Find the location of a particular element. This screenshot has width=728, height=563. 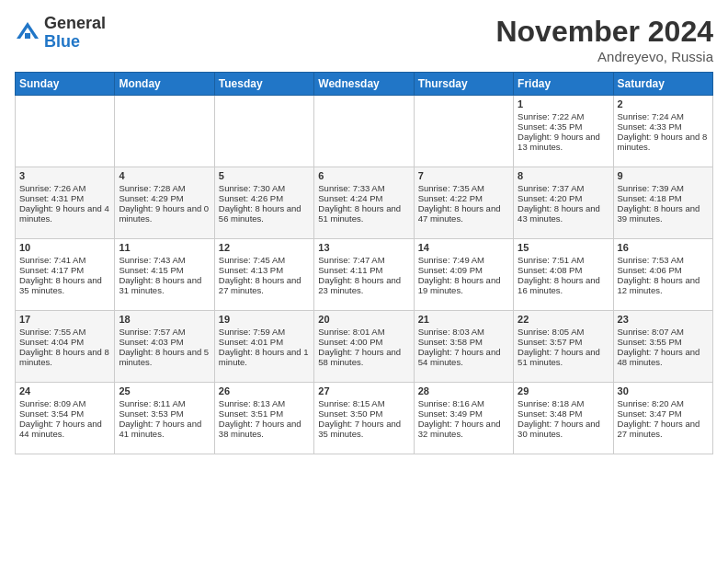

day-info: Daylight: 8 hours and 16 minutes. is located at coordinates (563, 285).